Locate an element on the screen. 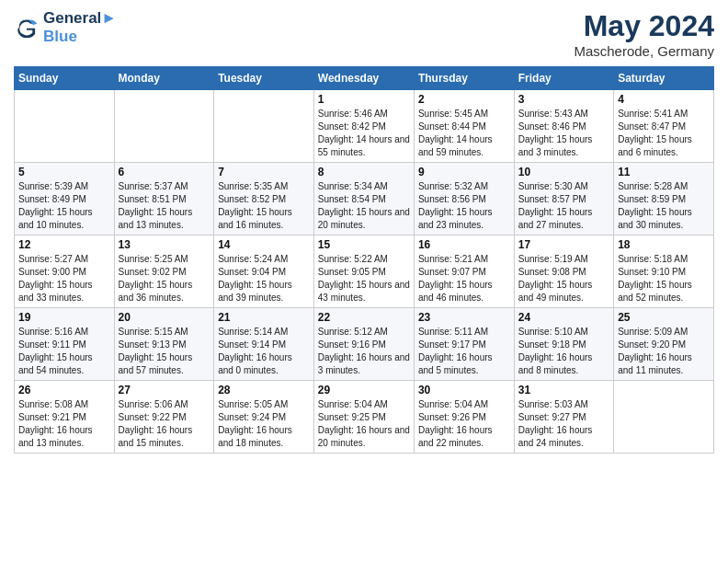 Image resolution: width=728 pixels, height=563 pixels. sunrise-text: Sunrise: 5:37 AM is located at coordinates (165, 187).